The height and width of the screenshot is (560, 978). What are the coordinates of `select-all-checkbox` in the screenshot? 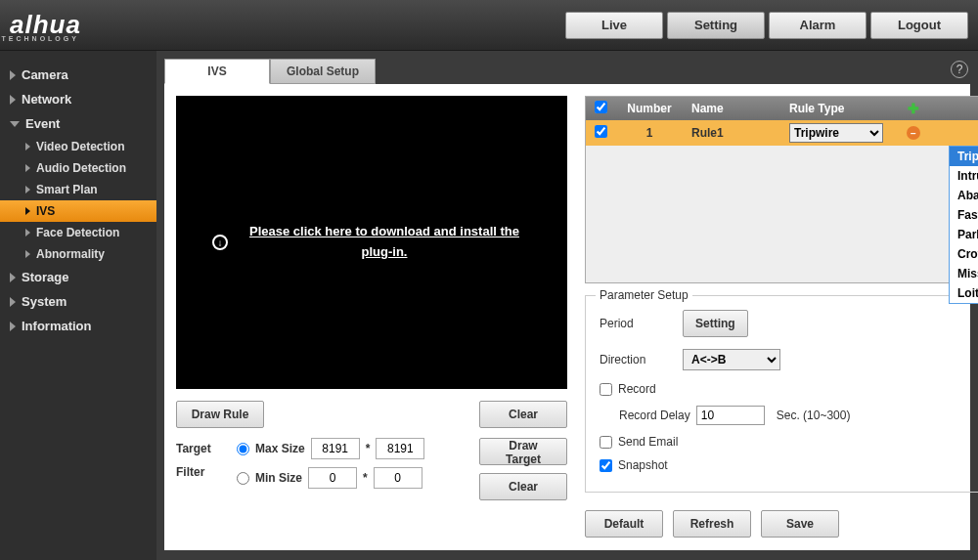 It's located at (600, 108).